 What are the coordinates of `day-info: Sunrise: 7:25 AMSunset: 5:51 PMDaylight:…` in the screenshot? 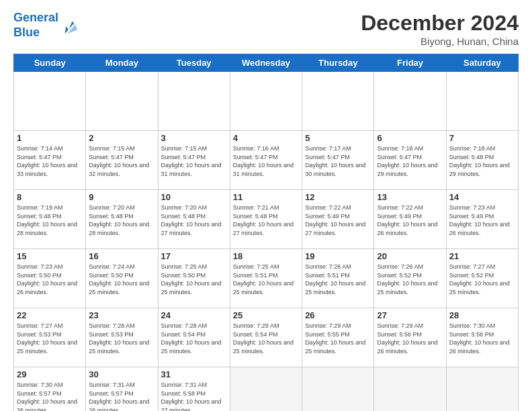 It's located at (266, 279).